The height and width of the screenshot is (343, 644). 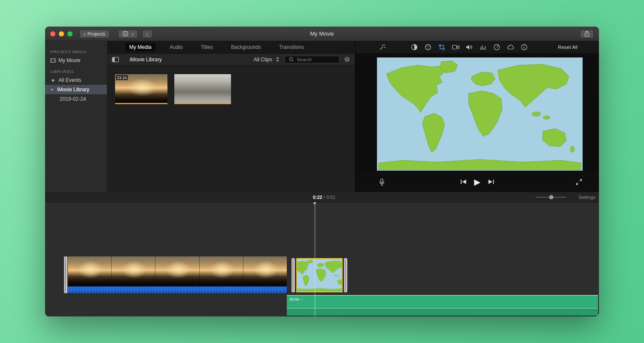 I want to click on sidebar-toggle-icon, so click(x=115, y=60).